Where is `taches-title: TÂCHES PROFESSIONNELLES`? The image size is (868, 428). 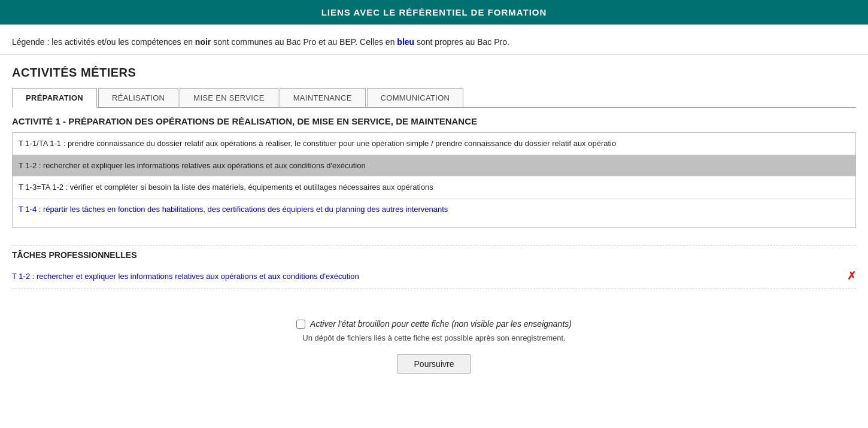
taches-title: TÂCHES PROFESSIONNELLES is located at coordinates (434, 254).